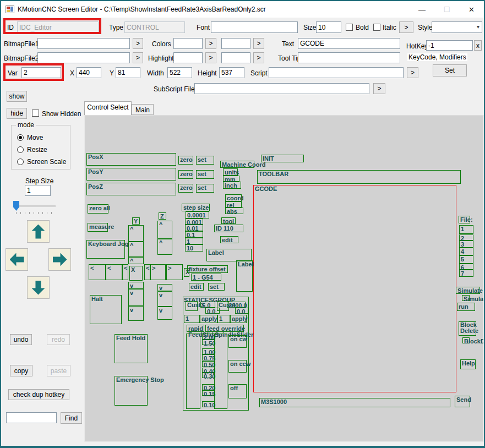 The height and width of the screenshot is (448, 485). What do you see at coordinates (468, 291) in the screenshot?
I see `simulate-label: Simulate` at bounding box center [468, 291].